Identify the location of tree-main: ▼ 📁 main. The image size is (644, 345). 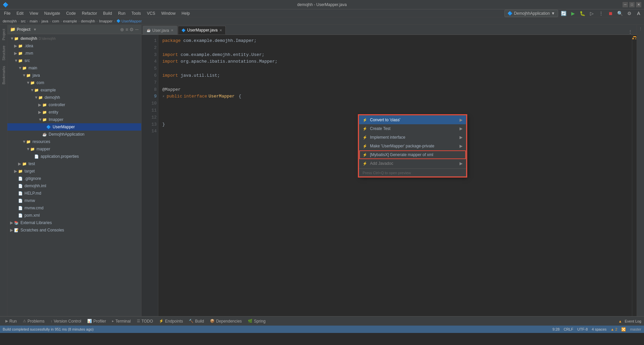
(74, 68).